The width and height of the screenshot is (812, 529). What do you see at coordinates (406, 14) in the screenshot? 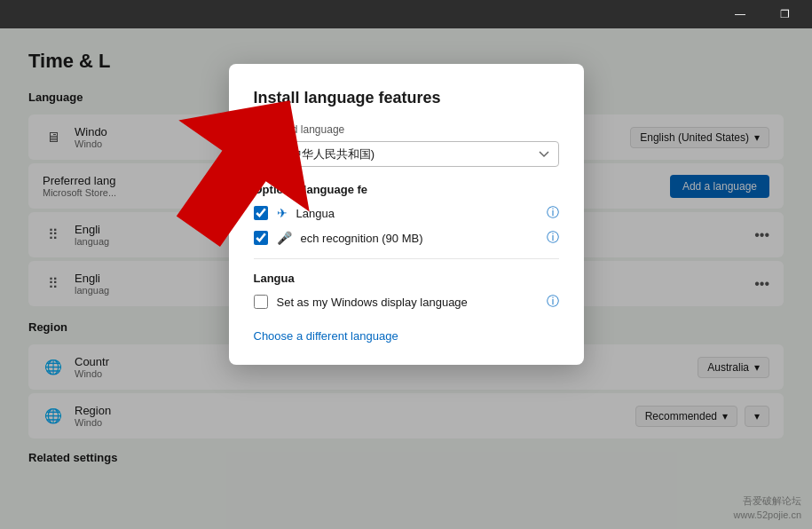
I see `title-bar: — ❐` at bounding box center [406, 14].